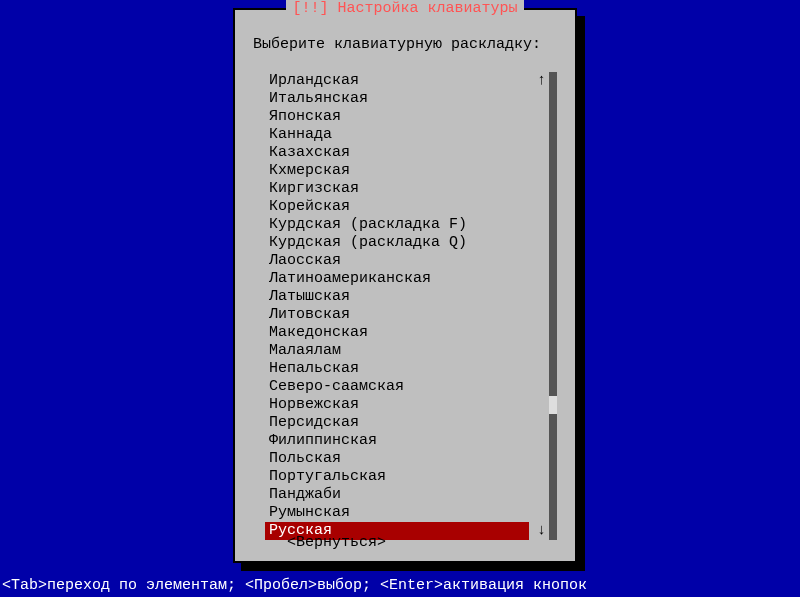  Describe the element at coordinates (410, 387) in the screenshot. I see `layout-option: Северо-саамская` at that location.